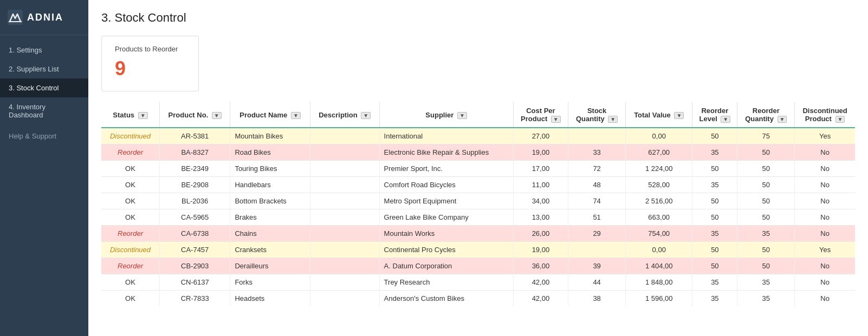 This screenshot has height=336, width=868. What do you see at coordinates (659, 169) in the screenshot?
I see `table-cell: 1 224,00` at bounding box center [659, 169].